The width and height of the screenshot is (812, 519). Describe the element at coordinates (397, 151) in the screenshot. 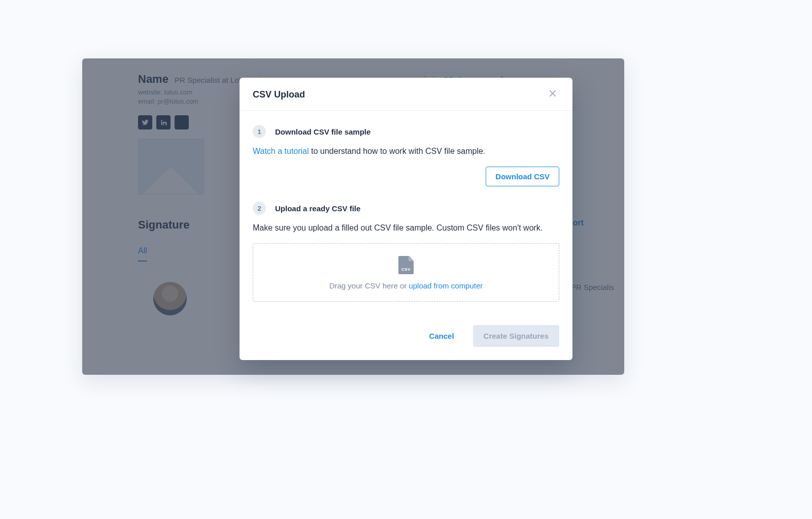

I see `step-1-description-rest: to understand how to work with CSV file …` at that location.